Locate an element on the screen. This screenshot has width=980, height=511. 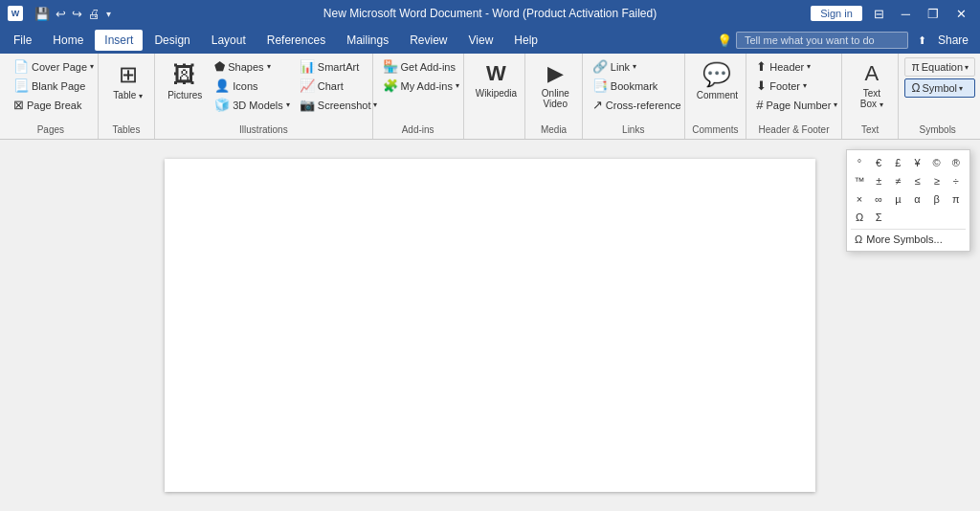
ribbon-display-btn: ⊟ is located at coordinates (879, 13).